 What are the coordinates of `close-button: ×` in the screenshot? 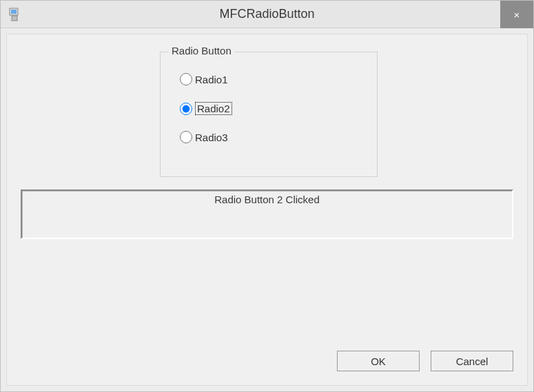 It's located at (517, 14).